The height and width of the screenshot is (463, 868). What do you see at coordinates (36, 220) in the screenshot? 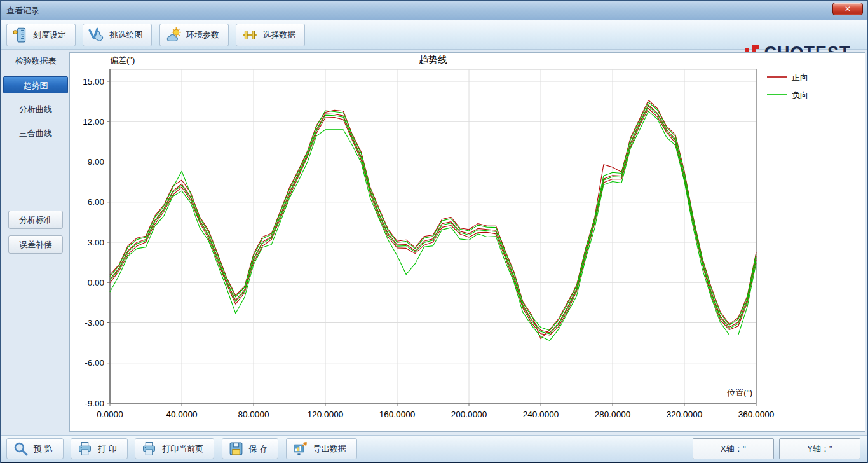
I see `analysis-standard-button: 分析标准` at bounding box center [36, 220].